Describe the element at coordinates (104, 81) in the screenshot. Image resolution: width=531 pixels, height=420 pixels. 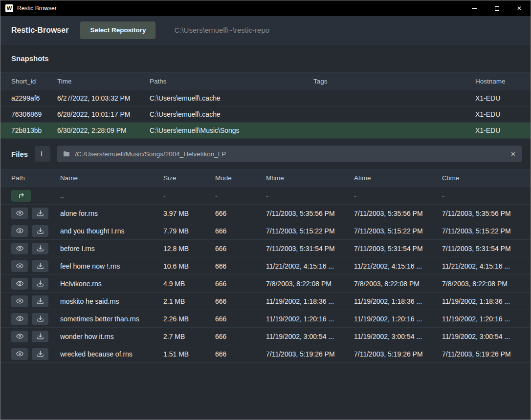
I see `column-time: Time` at that location.